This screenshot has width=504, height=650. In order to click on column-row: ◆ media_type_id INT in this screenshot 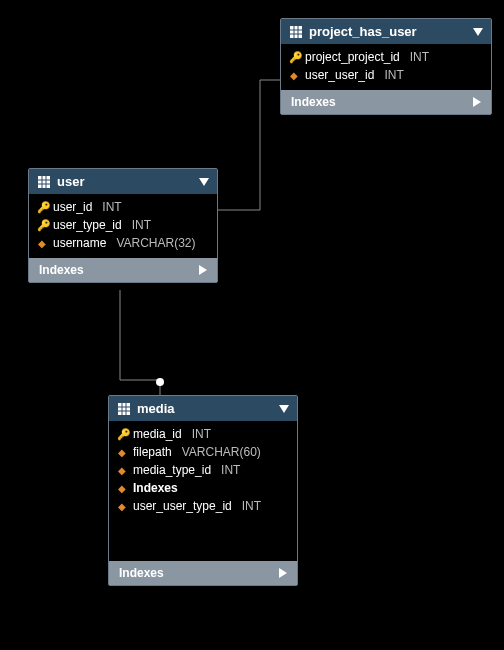, I will do `click(203, 470)`.